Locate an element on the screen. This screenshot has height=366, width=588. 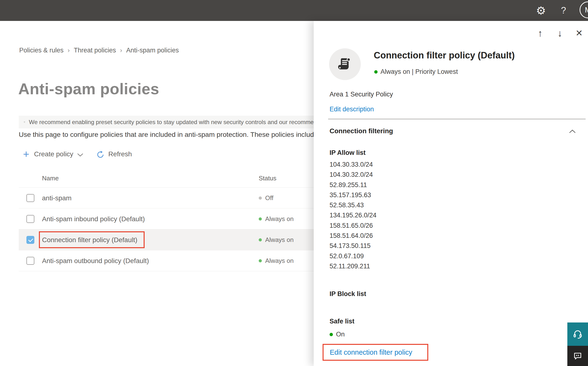
close-icon: ✕ is located at coordinates (579, 33).